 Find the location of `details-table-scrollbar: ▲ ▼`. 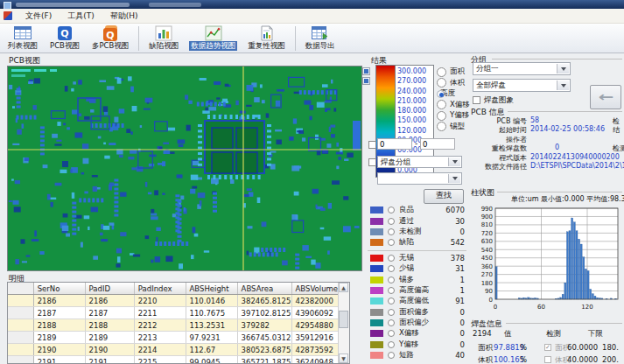

details-table-scrollbar: ▲ ▼ is located at coordinates (343, 323).